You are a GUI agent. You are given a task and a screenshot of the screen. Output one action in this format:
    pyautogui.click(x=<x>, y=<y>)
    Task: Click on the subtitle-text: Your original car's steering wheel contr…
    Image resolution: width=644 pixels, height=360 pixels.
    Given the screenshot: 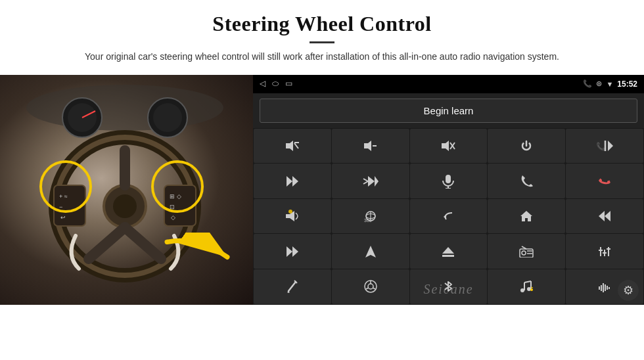 What is the action you would take?
    pyautogui.click(x=322, y=57)
    